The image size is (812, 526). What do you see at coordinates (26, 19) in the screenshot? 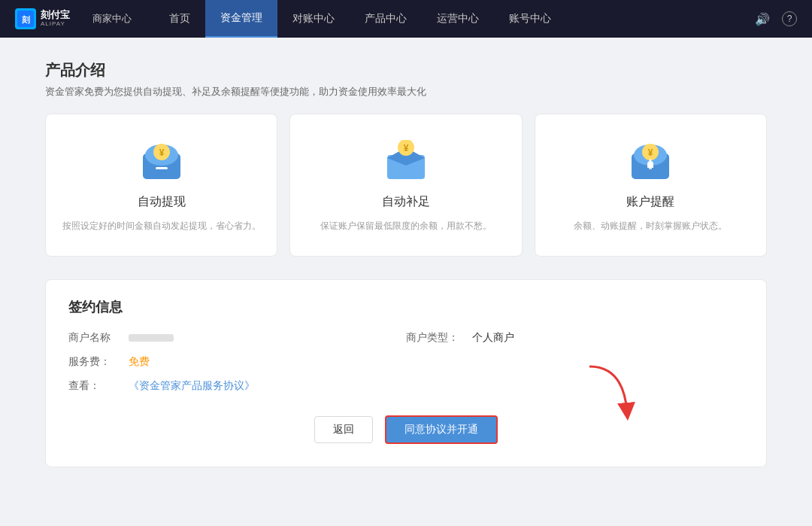
I see `logo-icon: 刻` at bounding box center [26, 19].